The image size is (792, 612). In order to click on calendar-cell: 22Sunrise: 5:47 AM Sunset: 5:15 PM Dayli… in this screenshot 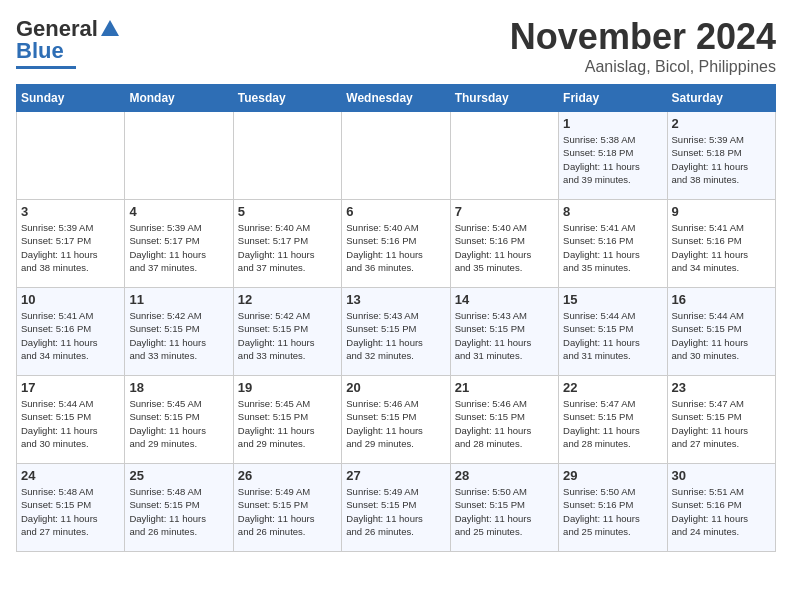, I will do `click(613, 420)`.